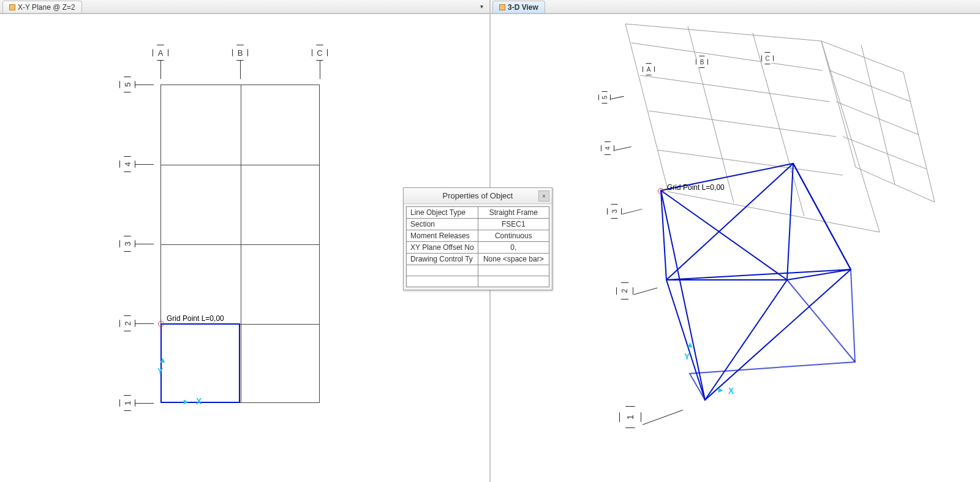  What do you see at coordinates (731, 391) in the screenshot?
I see `svg-text: X` at bounding box center [731, 391].